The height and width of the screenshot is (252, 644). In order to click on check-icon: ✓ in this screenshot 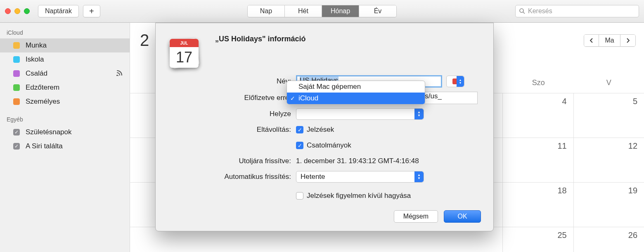, I will do `click(293, 98)`.